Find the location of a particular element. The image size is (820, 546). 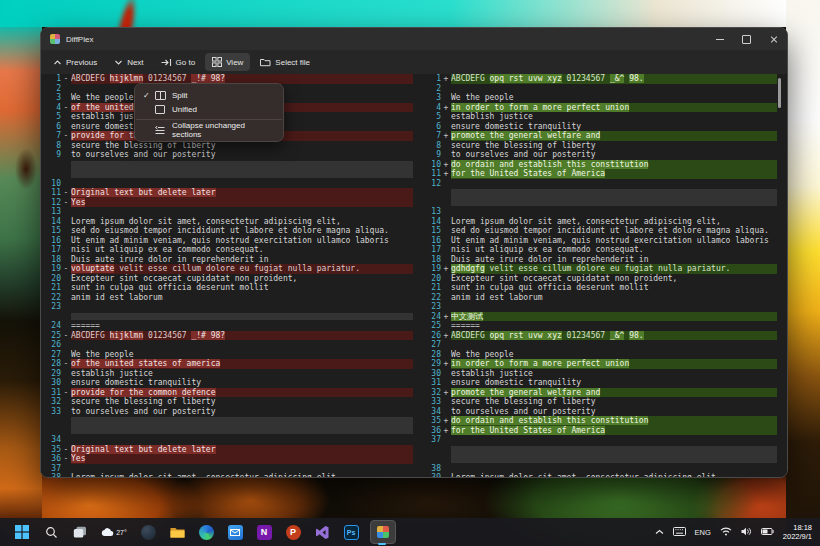

date: 2022/9/1 is located at coordinates (798, 536).